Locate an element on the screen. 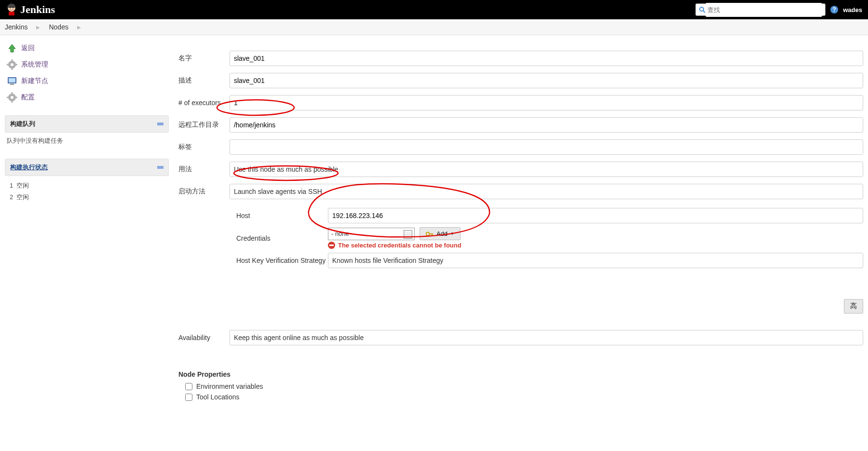 This screenshot has height=451, width=868. pane-title: 构建队列 is located at coordinates (23, 124).